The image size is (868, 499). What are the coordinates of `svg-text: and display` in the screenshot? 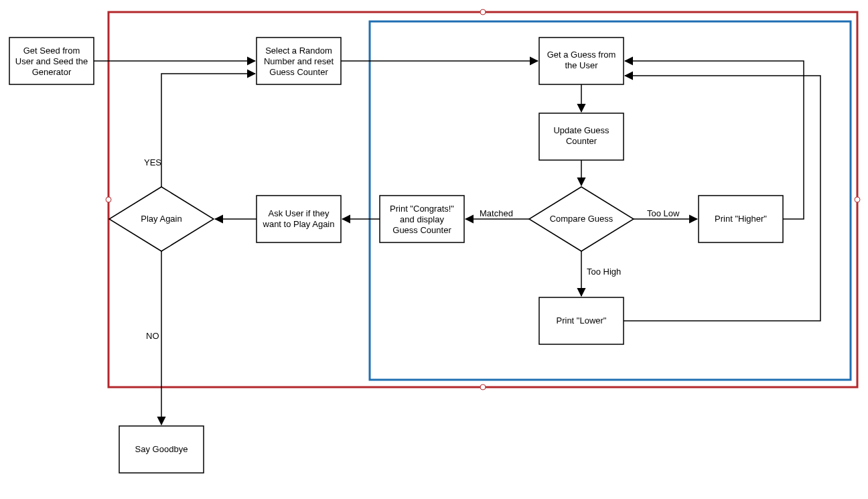 It's located at (422, 220).